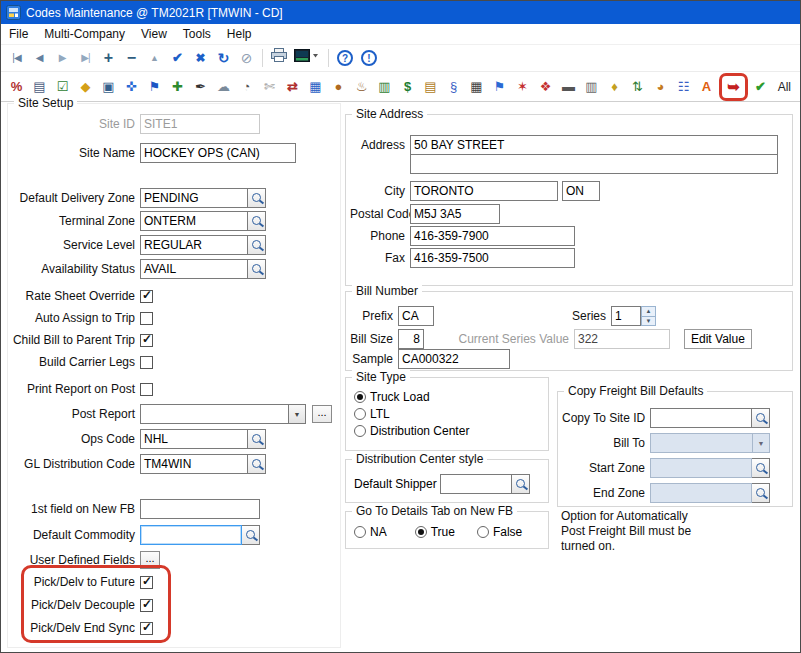  I want to click on next-record-icon: ▶, so click(62, 58).